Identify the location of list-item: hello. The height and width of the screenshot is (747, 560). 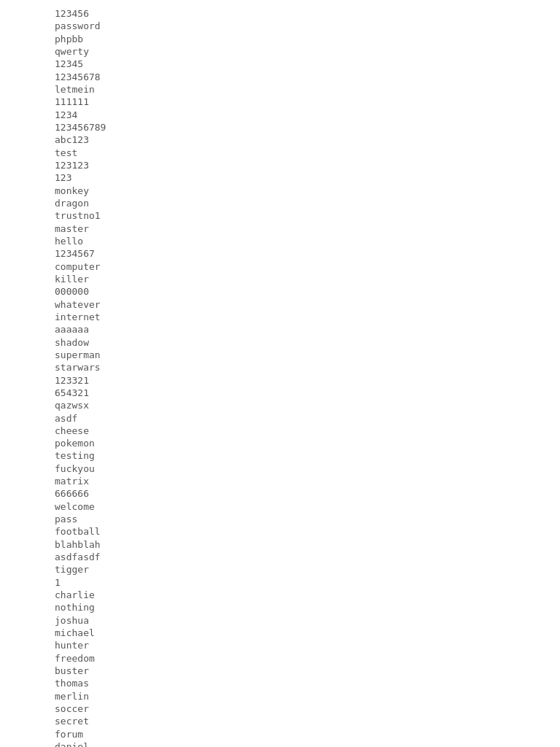
(308, 241).